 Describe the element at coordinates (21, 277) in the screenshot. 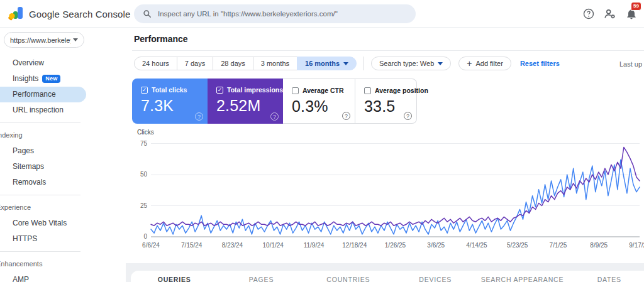

I see `sidebar-item-label: AMP` at that location.